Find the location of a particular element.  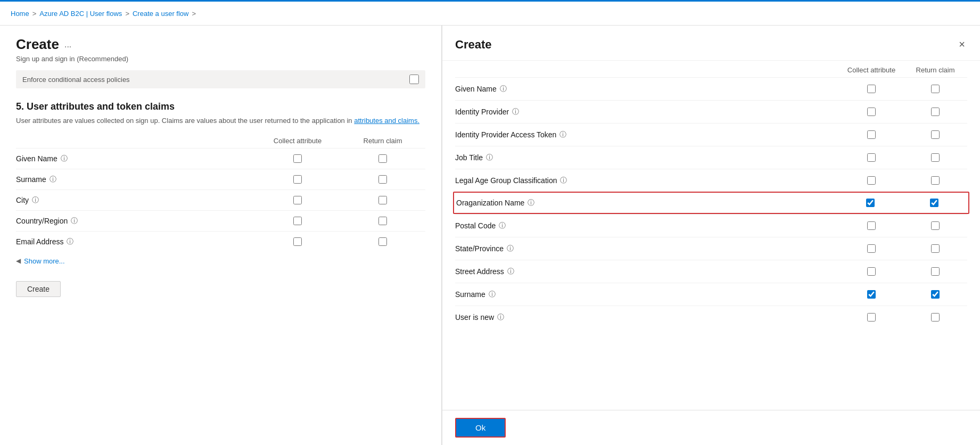

rp-state-return is located at coordinates (935, 249).